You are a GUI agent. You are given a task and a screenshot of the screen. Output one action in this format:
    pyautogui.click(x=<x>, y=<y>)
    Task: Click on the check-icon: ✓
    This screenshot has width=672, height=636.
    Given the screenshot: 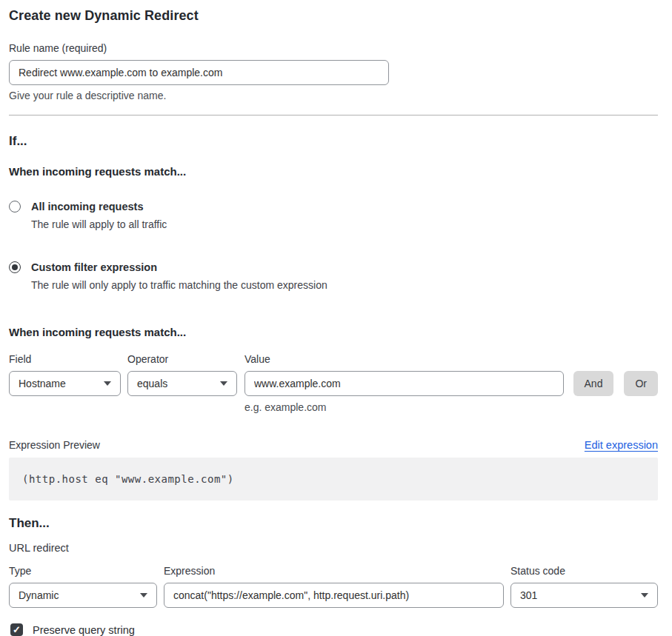 What is the action you would take?
    pyautogui.click(x=16, y=629)
    